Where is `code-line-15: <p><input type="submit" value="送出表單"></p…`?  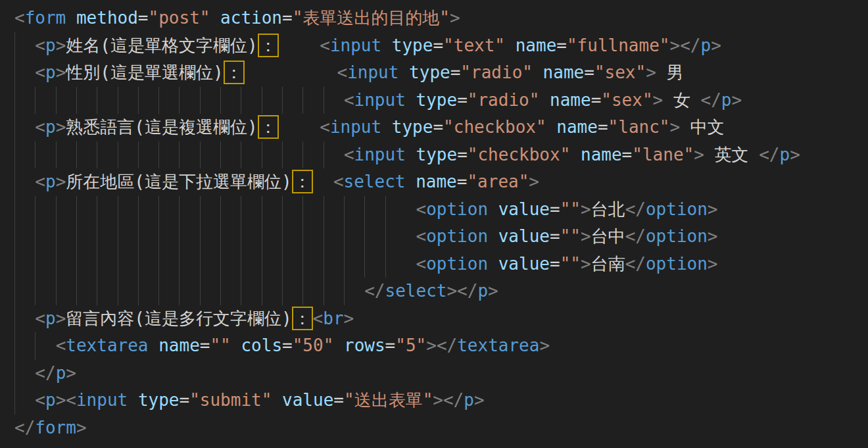
code-line-15: <p><input type="submit" value="送出表單"></p… is located at coordinates (434, 401).